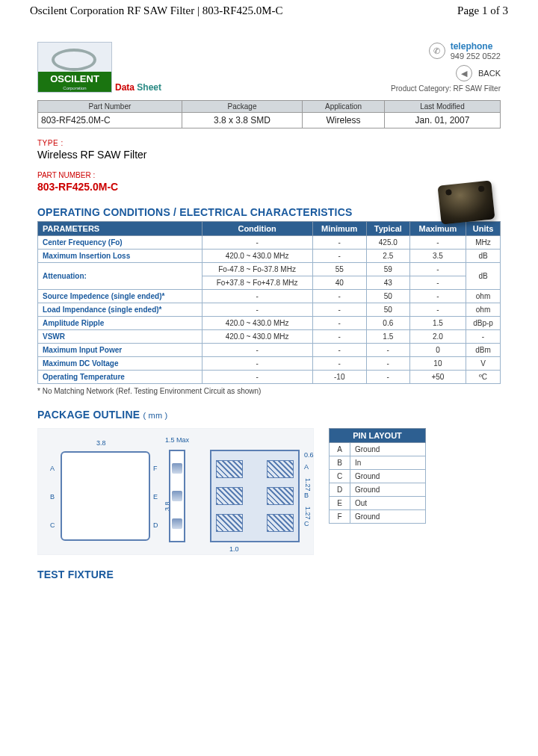  I want to click on dim-pad-h: 0.6, so click(309, 455).